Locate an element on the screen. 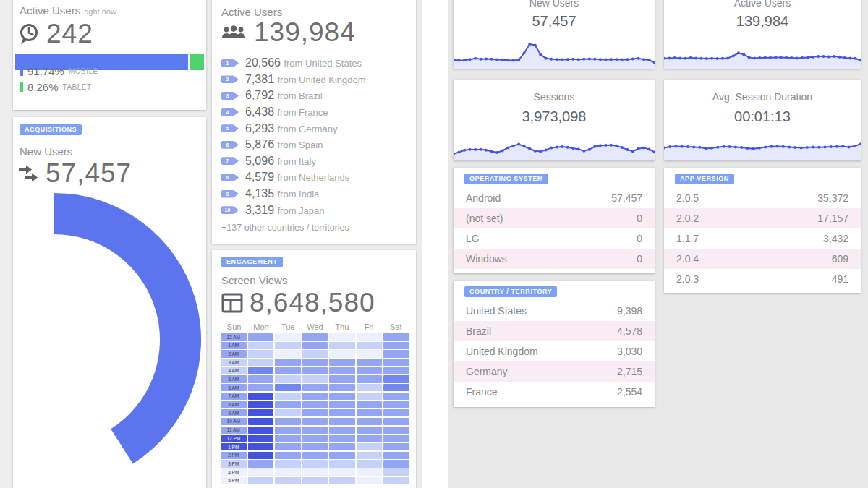  operating-system-card: OPERATING SYSTEM Android57,457(not set)0… is located at coordinates (554, 221).